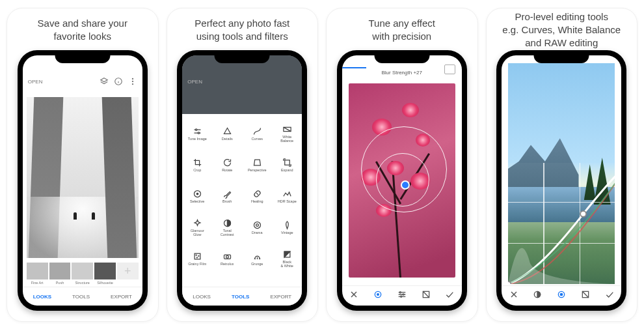 Image resolution: width=644 pixels, height=329 pixels. I want to click on look-thumb: Push, so click(60, 274).